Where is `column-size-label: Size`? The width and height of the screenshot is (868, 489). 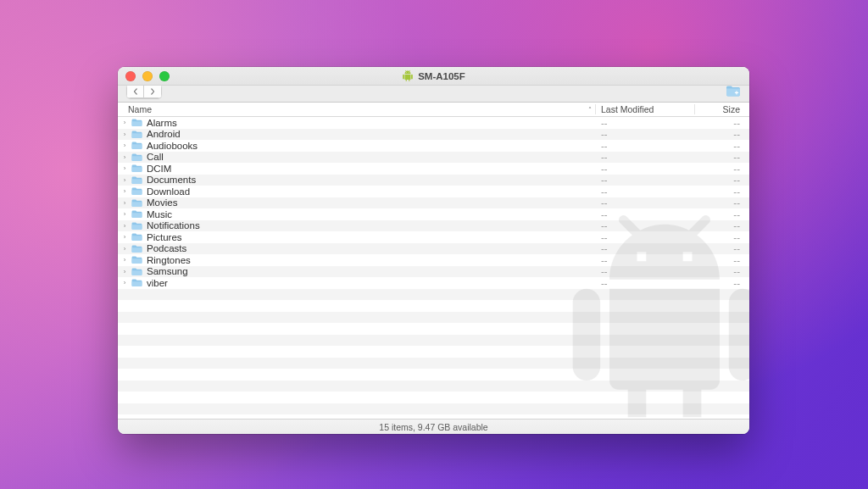
column-size-label: Size is located at coordinates (732, 109).